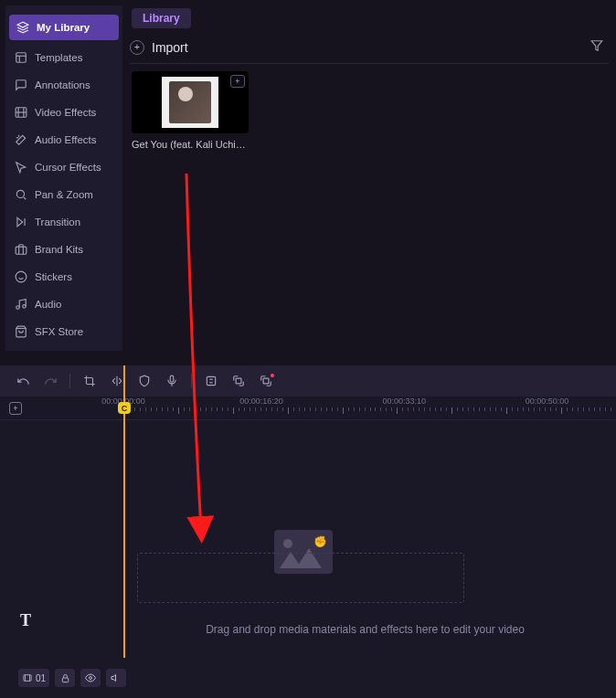  What do you see at coordinates (261, 401) in the screenshot?
I see `ruler-label: 00:00:16:20` at bounding box center [261, 401].